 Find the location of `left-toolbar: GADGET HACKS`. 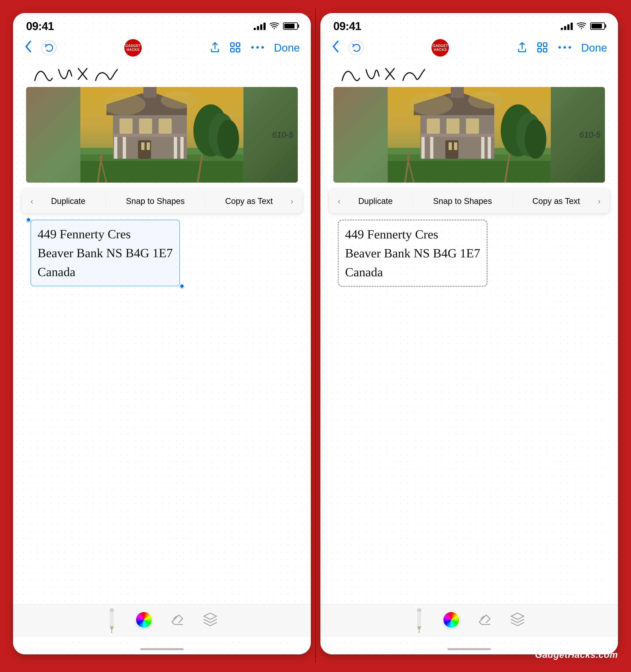

left-toolbar: GADGET HACKS is located at coordinates (162, 48).